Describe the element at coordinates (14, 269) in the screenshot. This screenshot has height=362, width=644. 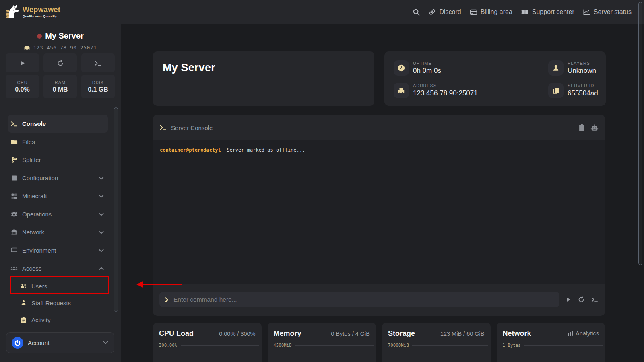
I see `users-group-icon` at that location.